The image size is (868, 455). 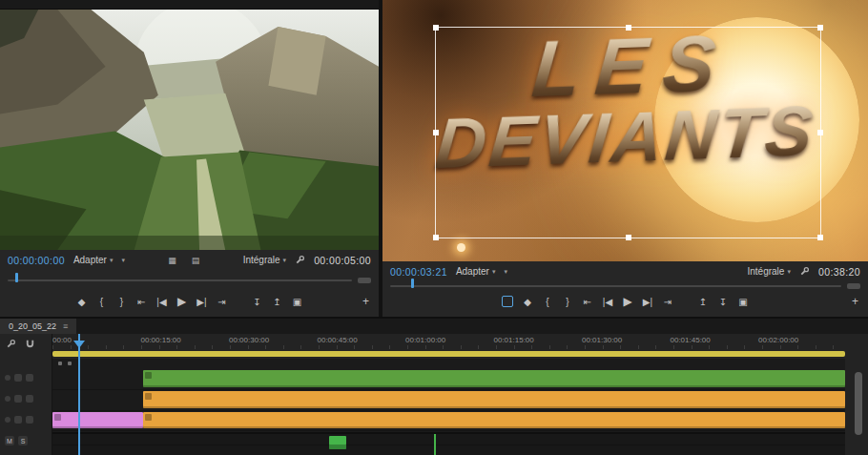 I want to click on source-panel-tab-strip, so click(x=189, y=5).